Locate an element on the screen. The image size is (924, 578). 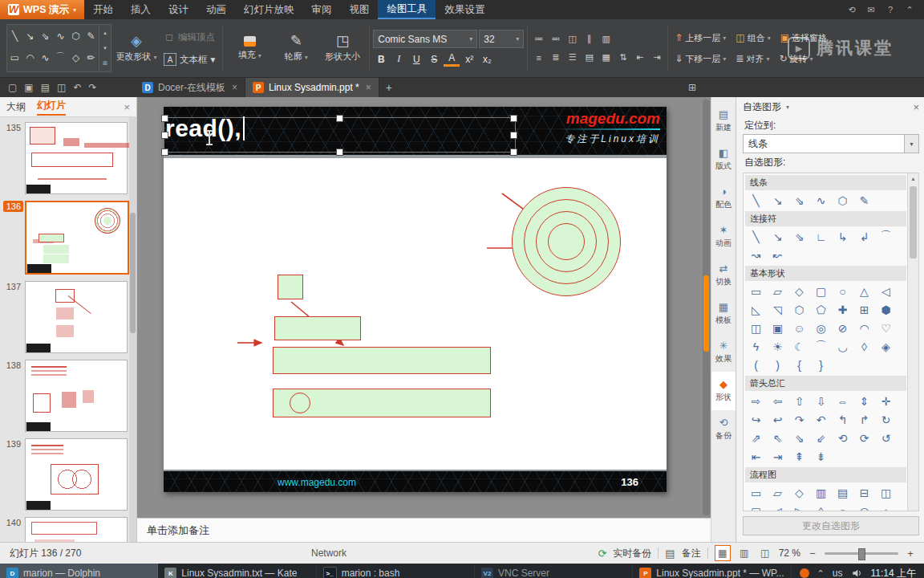
save-icon: ▣ is located at coordinates (29, 88).